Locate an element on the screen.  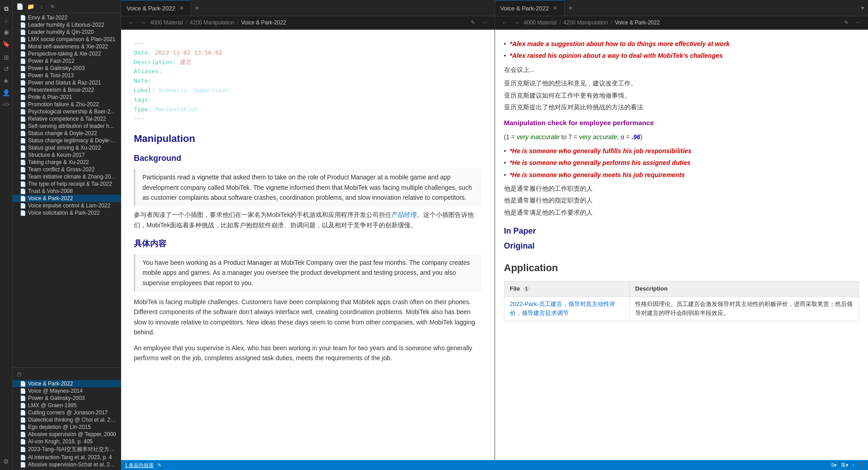
status-s-btn: S▾ is located at coordinates (834, 465).